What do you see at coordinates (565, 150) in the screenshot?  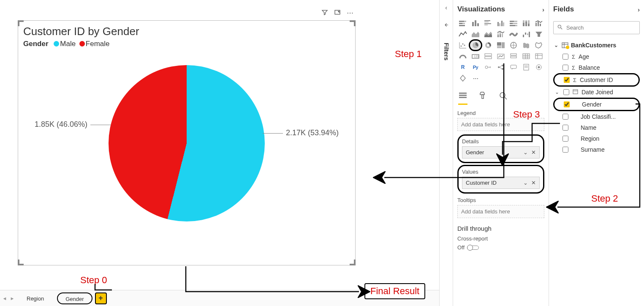 I see `field-surname-checkbox` at bounding box center [565, 150].